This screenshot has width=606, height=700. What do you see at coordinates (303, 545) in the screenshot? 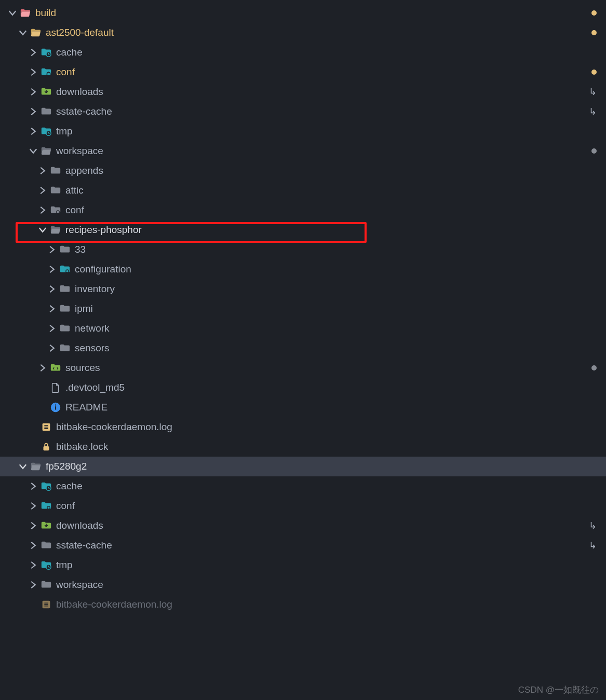
I see `tree-item-fp-sstate-cache: sstate-cache ↳` at bounding box center [303, 545].